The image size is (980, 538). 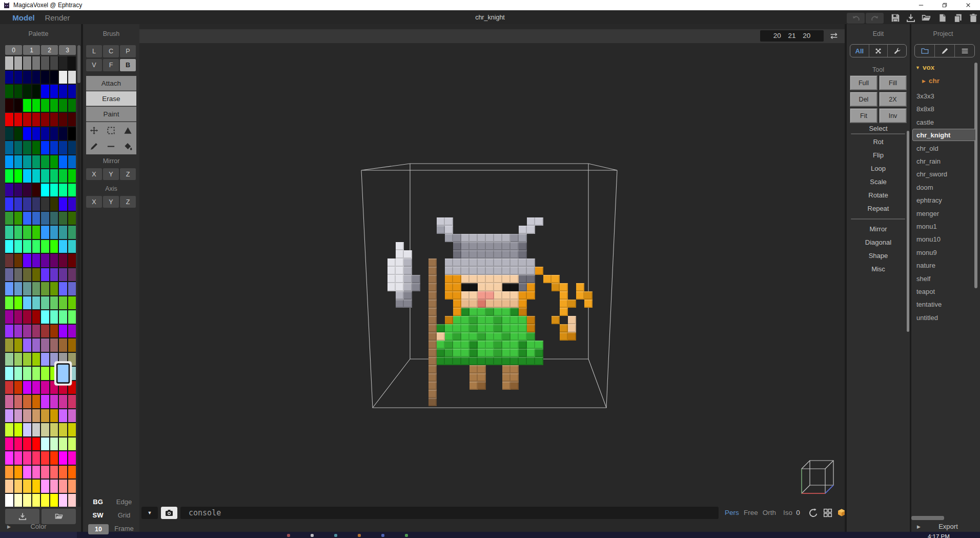 I want to click on filter-all-button: All, so click(x=860, y=51).